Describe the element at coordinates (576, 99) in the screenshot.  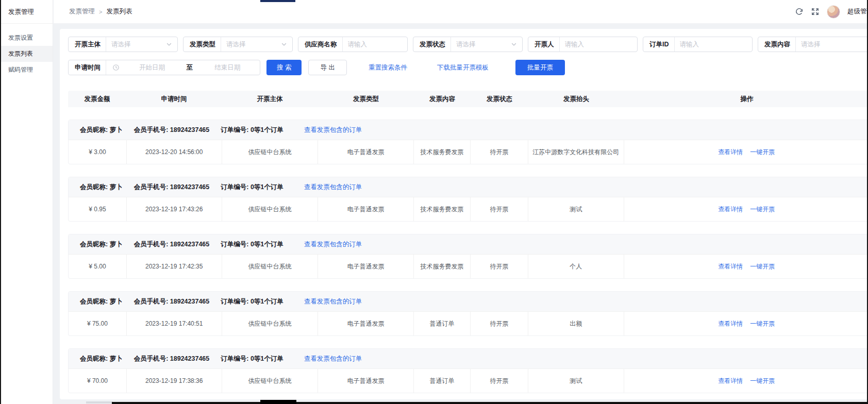
I see `column-header-invoice-title: 发票抬头` at that location.